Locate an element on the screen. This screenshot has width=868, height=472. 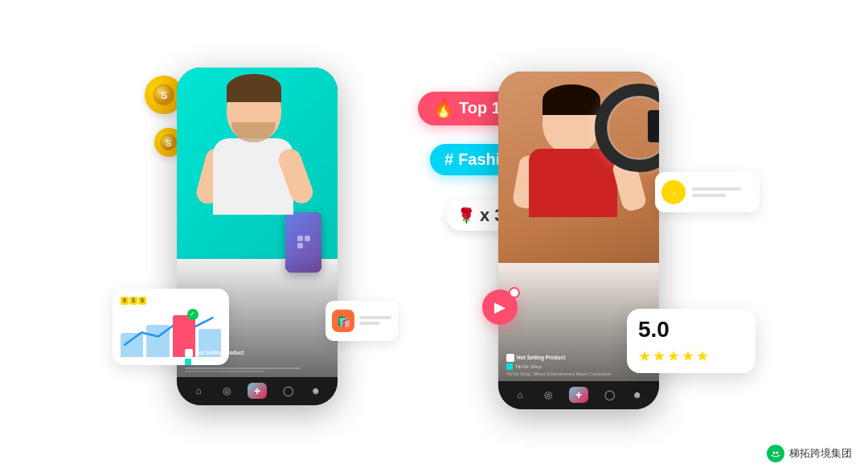
tiktok-logo-circle: ♪ is located at coordinates (674, 192).